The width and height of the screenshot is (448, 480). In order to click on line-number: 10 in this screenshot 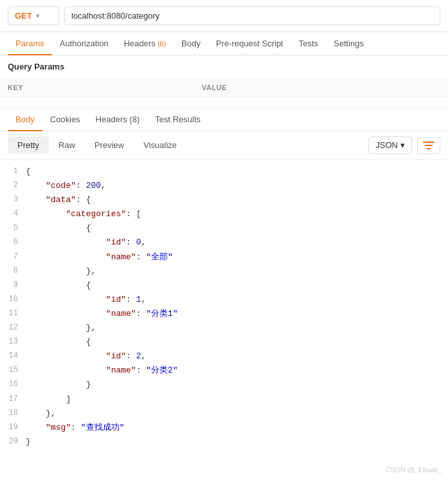, I will do `click(13, 300)`.